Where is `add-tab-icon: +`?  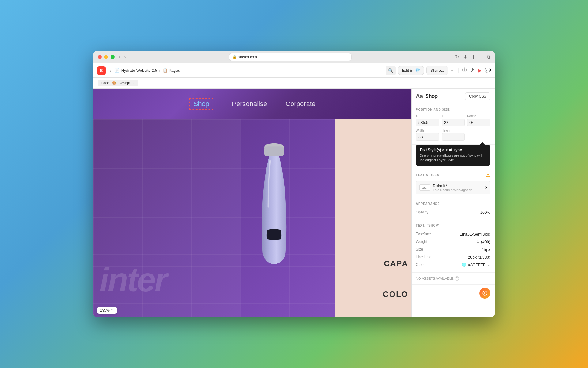 add-tab-icon: + is located at coordinates (481, 57).